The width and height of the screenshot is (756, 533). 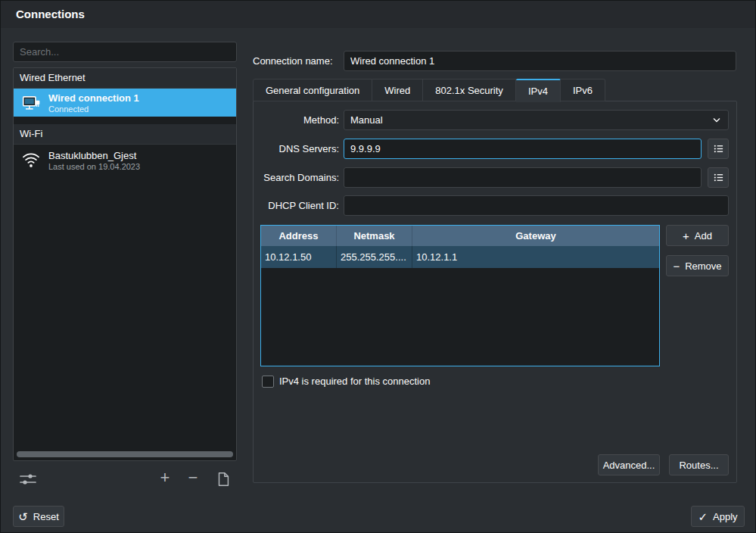 What do you see at coordinates (31, 133) in the screenshot?
I see `section-wifi-label: Wi-Fi` at bounding box center [31, 133].